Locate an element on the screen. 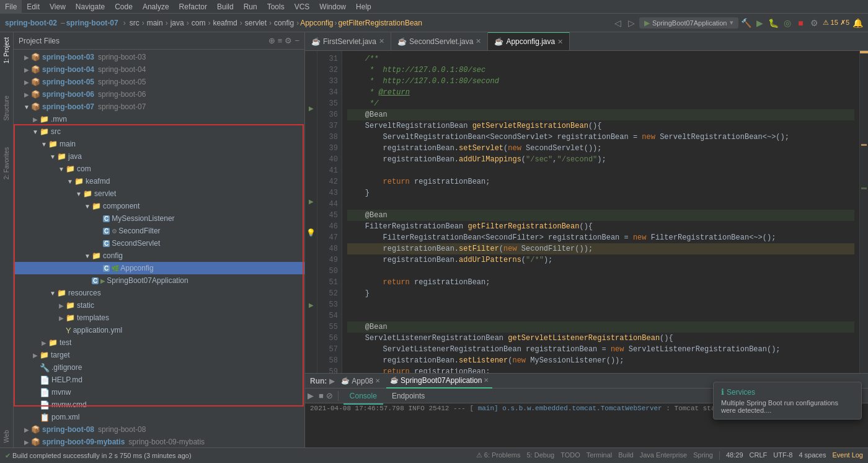 The image size is (868, 463). tree-mvnw-cmd: ▶ 📄 mvnw.cmd is located at coordinates (159, 405).